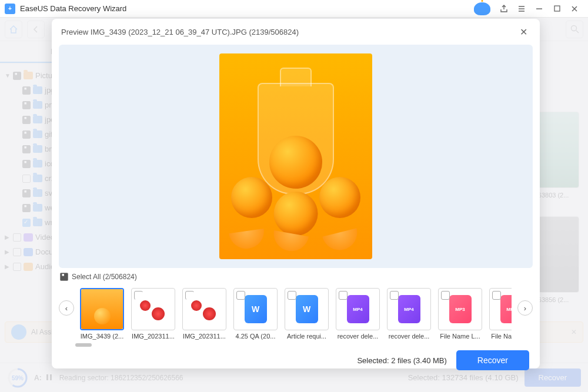 This screenshot has height=392, width=588. Describe the element at coordinates (255, 314) in the screenshot. I see `strip-item: W 4.25 QA (20...` at that location.